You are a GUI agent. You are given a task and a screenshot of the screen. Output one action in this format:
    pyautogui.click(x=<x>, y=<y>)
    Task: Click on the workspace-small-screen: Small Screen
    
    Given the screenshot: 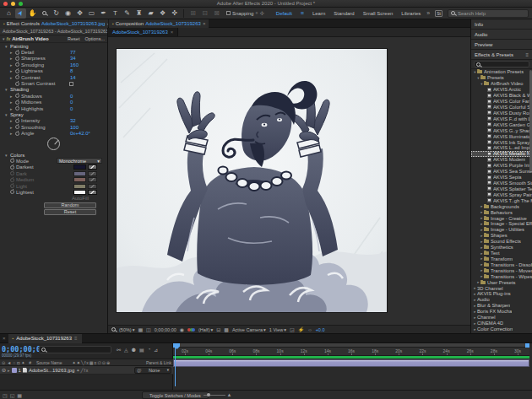 What is the action you would take?
    pyautogui.click(x=378, y=13)
    